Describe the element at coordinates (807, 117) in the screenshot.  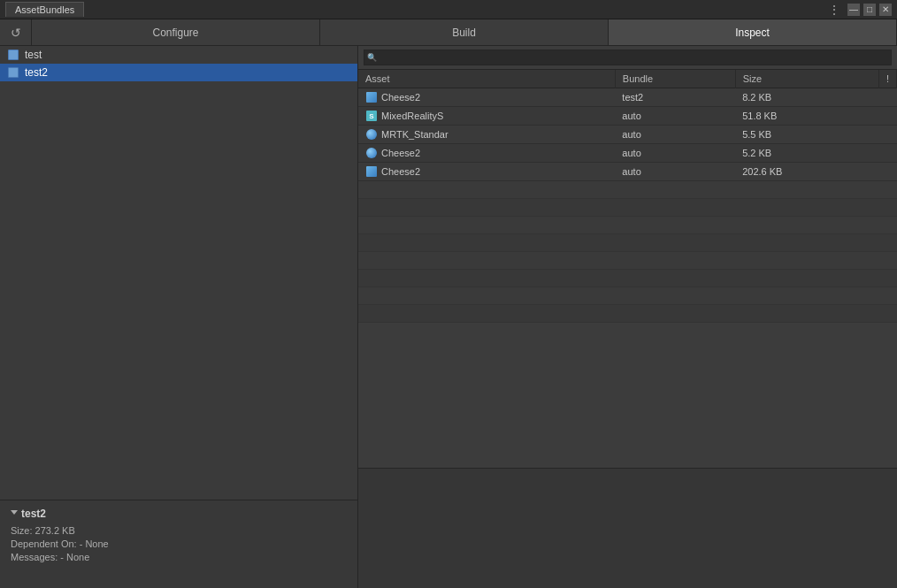
I see `asset-size: 51.8 KB` at that location.